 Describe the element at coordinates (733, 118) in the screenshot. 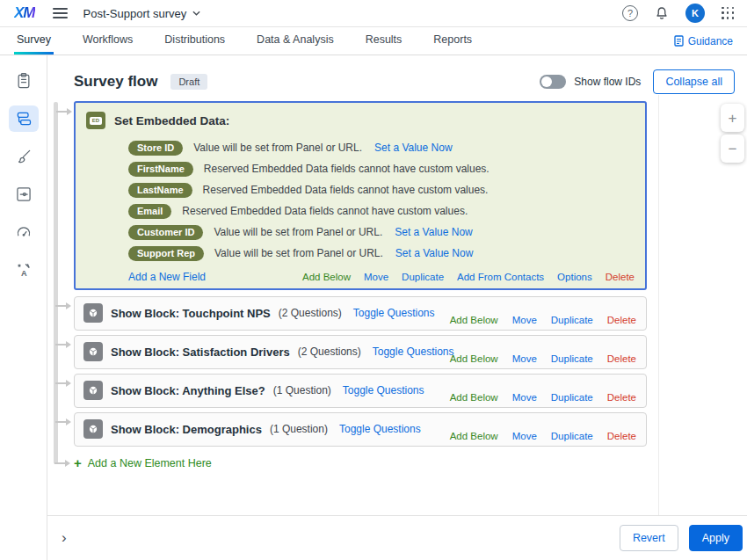

I see `zoom-in-button: +` at that location.